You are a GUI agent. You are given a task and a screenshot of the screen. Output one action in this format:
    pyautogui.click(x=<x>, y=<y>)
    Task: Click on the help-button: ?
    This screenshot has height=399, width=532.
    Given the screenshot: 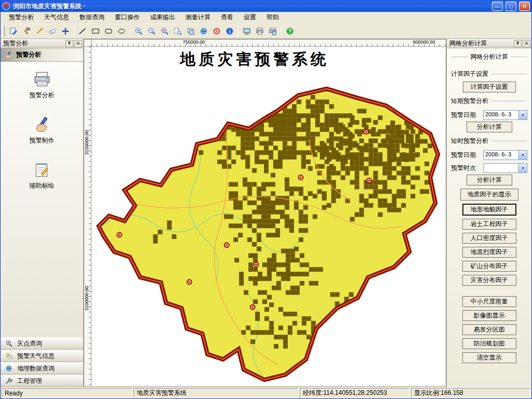 What is the action you would take?
    pyautogui.click(x=290, y=31)
    